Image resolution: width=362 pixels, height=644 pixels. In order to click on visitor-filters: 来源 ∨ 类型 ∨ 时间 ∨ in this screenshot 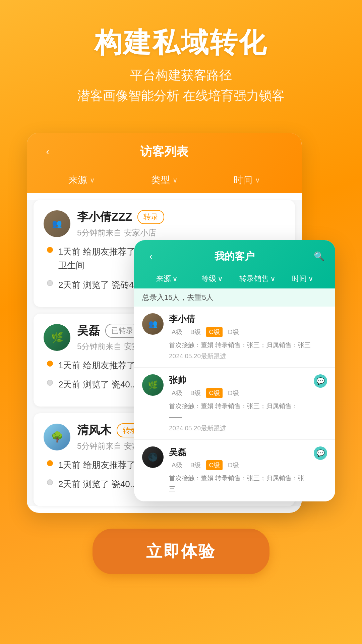, I will do `click(164, 180)`.